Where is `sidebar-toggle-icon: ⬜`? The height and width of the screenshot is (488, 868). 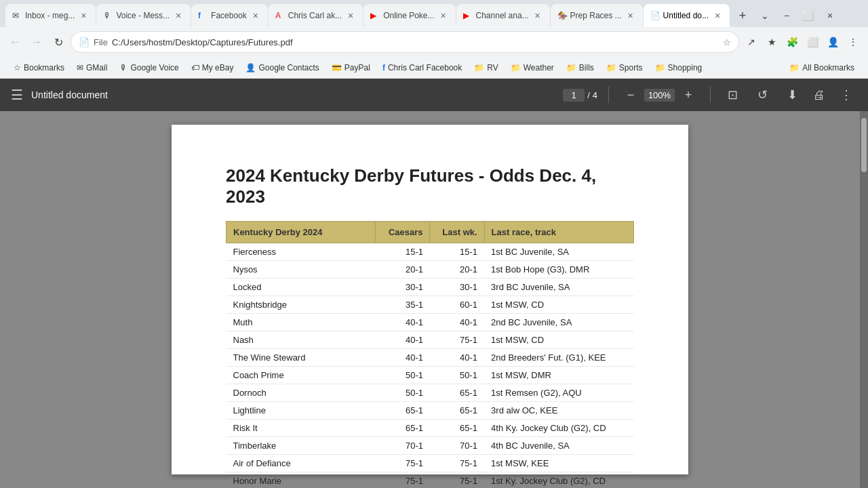
sidebar-toggle-icon: ⬜ is located at coordinates (812, 42).